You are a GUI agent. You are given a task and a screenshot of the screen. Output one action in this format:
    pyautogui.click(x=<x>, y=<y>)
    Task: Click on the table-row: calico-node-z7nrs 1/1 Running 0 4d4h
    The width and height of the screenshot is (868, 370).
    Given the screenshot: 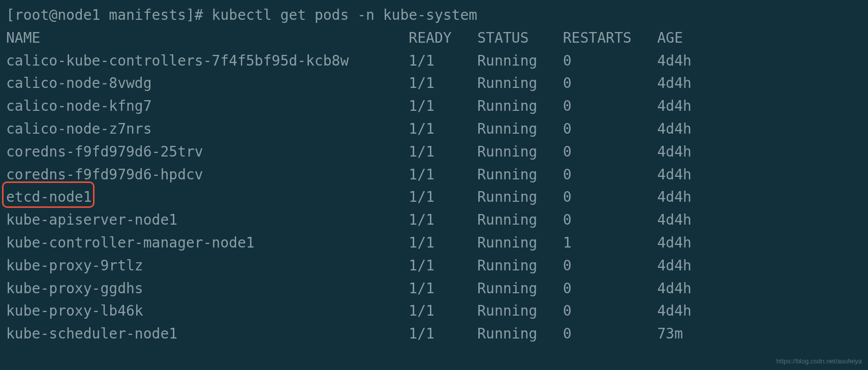 What is the action you would take?
    pyautogui.click(x=434, y=129)
    